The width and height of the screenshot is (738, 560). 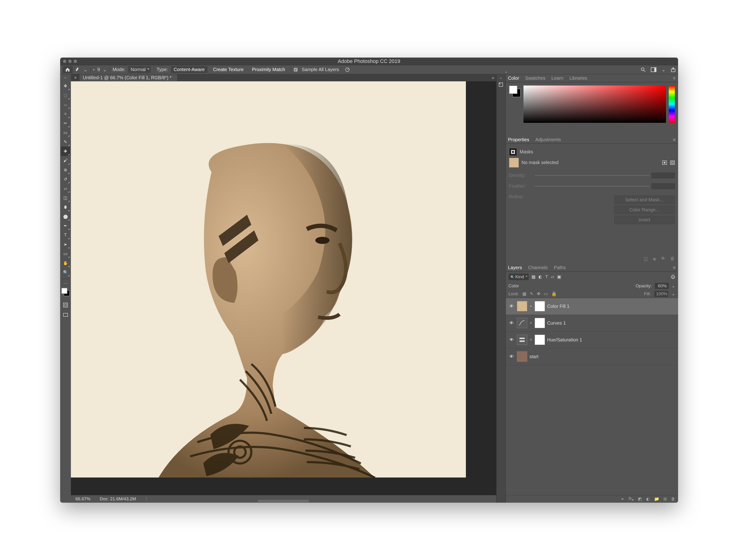 What do you see at coordinates (147, 499) in the screenshot?
I see `status-arrow-icon: 〉` at bounding box center [147, 499].